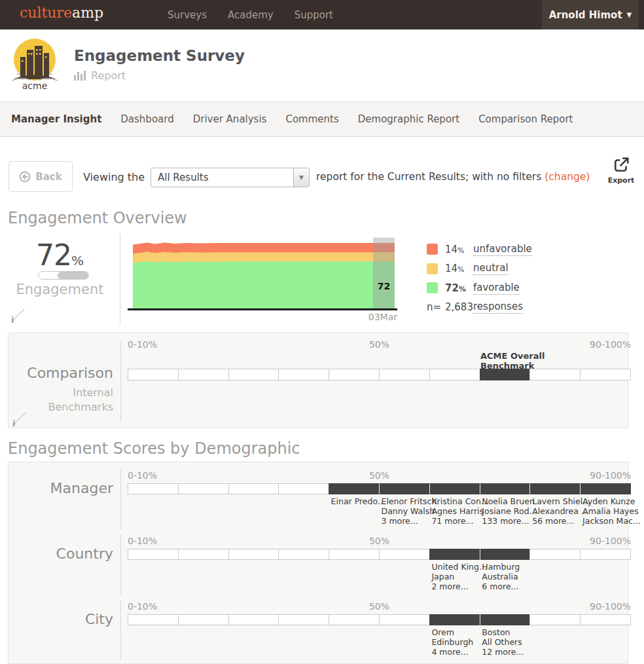 The image size is (644, 664). I want to click on viewing-prefix: Viewing the, so click(114, 177).